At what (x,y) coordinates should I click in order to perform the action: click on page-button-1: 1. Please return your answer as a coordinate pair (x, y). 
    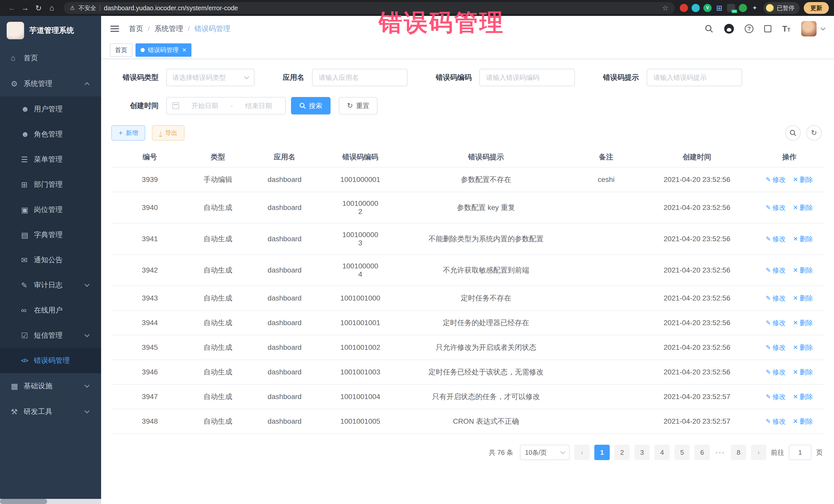
    Looking at the image, I should click on (602, 452).